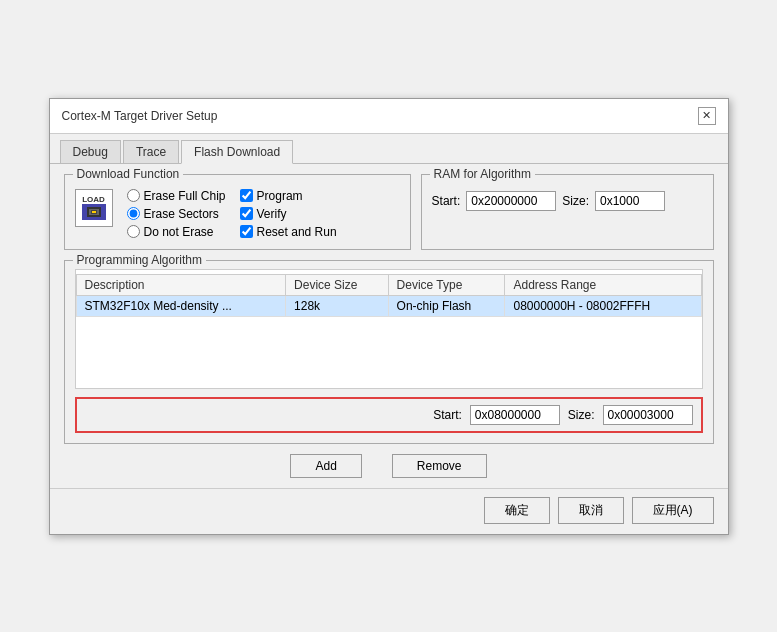  What do you see at coordinates (94, 212) in the screenshot?
I see `chip-svg` at bounding box center [94, 212].